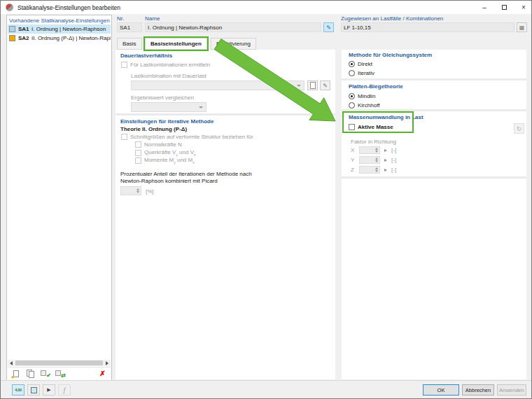 The image size is (532, 399). Describe the element at coordinates (366, 73) in the screenshot. I see `radio-label: Iterativ` at that location.